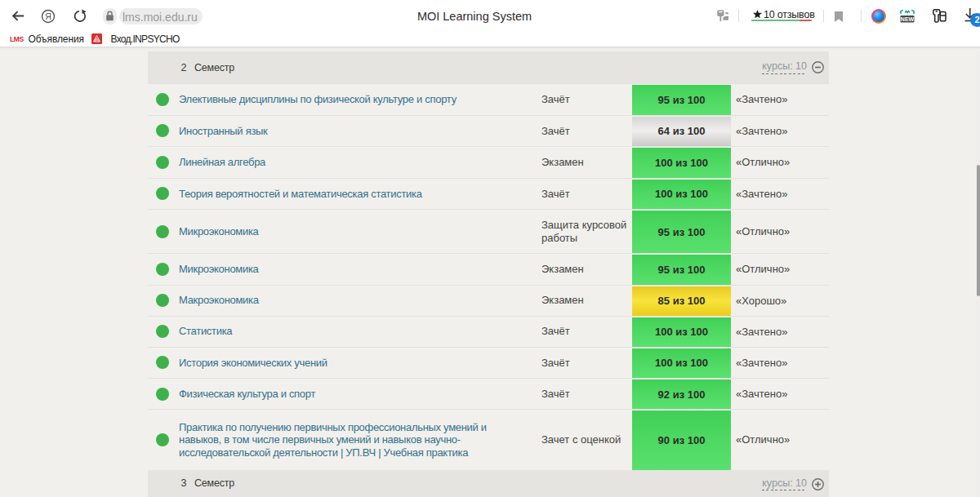 The image size is (980, 497). Describe the element at coordinates (908, 20) in the screenshot. I see `svg-text: NEW` at that location.